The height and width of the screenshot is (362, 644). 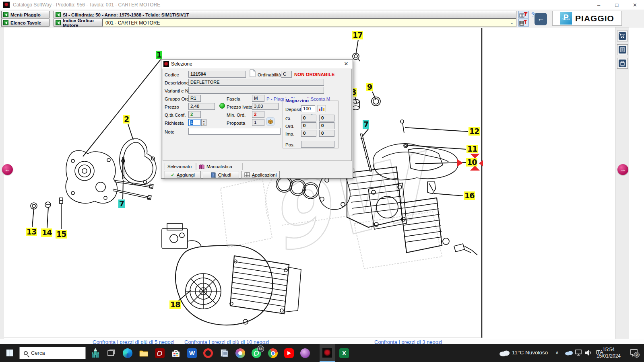 I want to click on document-button, so click(x=622, y=50).